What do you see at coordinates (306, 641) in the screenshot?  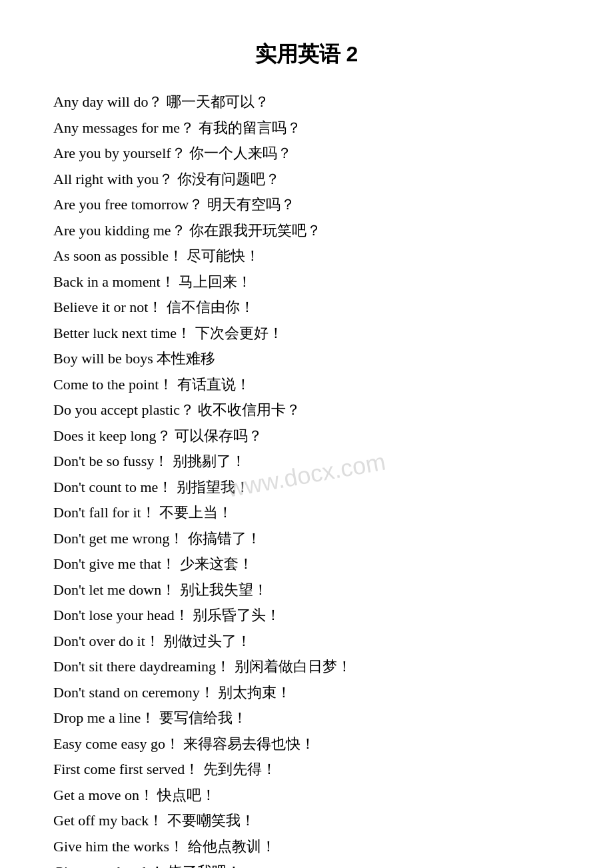 I see `list-item: Don't over do it！ 别做过头了！` at bounding box center [306, 641].